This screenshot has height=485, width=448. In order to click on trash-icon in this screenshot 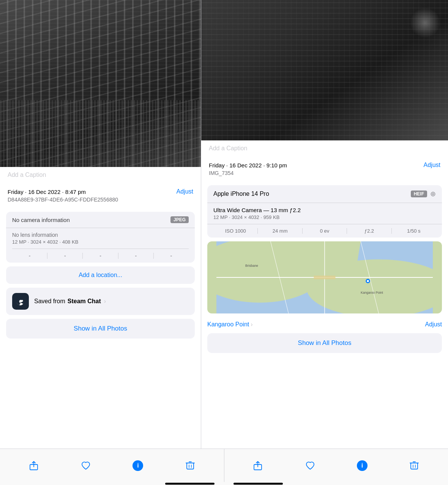, I will do `click(190, 466)`.